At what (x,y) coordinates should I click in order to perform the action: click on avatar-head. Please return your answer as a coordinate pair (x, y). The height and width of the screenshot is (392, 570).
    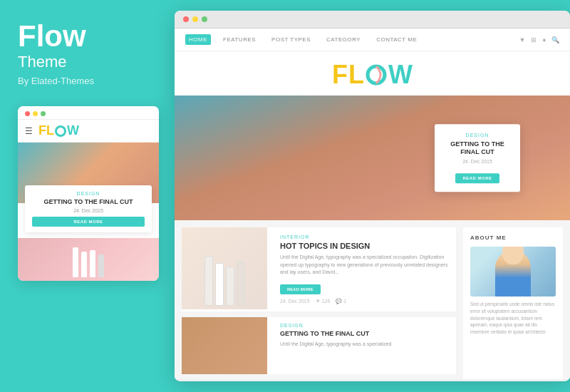
    Looking at the image, I should click on (513, 255).